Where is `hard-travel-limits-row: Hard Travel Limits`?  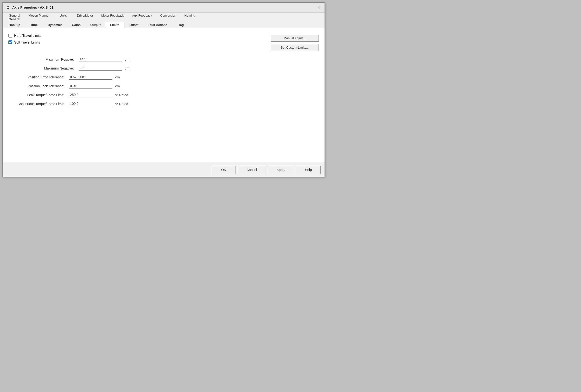 hard-travel-limits-row: Hard Travel Limits is located at coordinates (25, 35).